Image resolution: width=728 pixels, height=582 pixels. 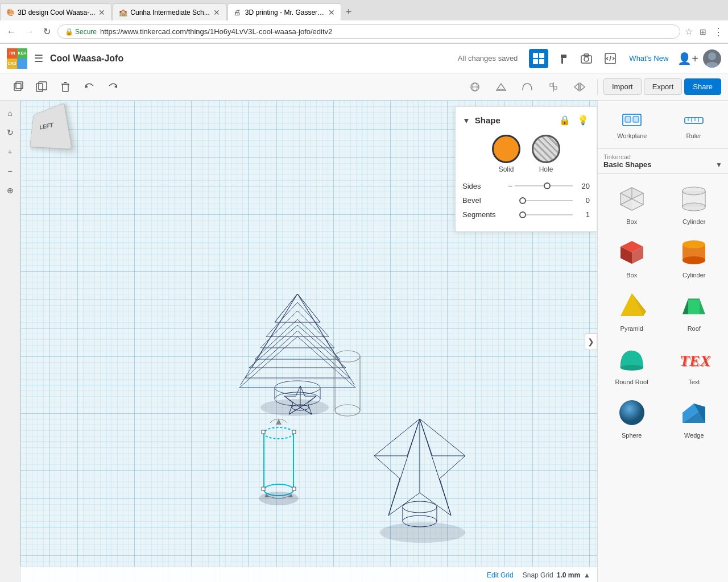 I want to click on mirror-button, so click(x=580, y=87).